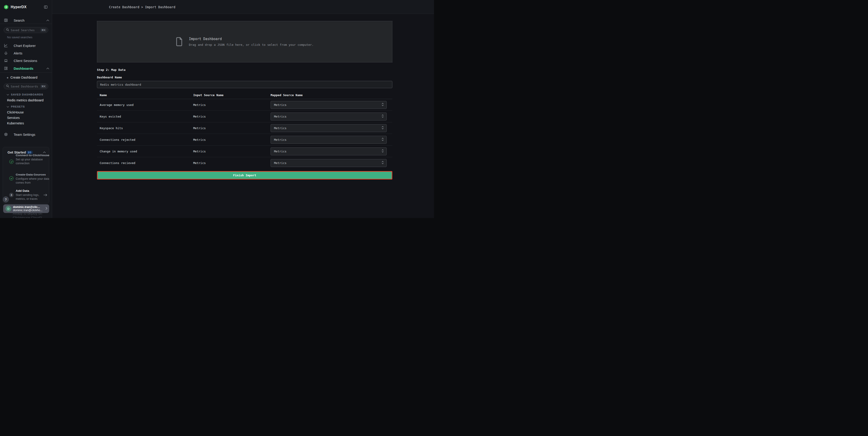 The width and height of the screenshot is (868, 436). What do you see at coordinates (145, 105) in the screenshot?
I see `cell-name: Average memory used` at bounding box center [145, 105].